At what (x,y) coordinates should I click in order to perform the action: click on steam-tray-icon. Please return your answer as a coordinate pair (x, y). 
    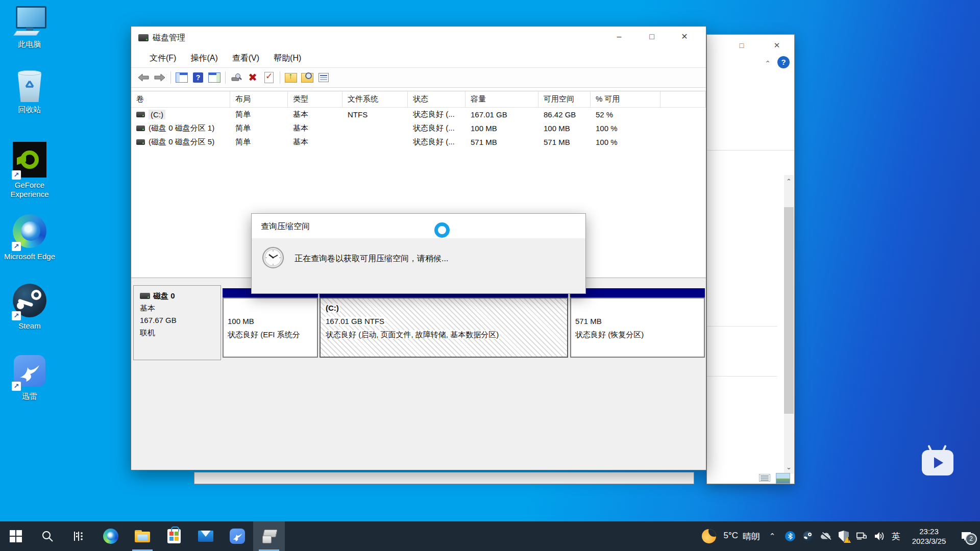
    Looking at the image, I should click on (808, 536).